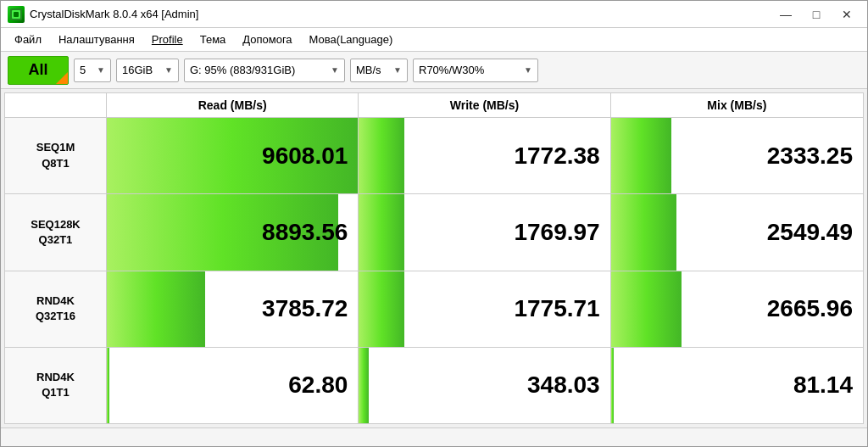 This screenshot has width=868, height=447. Describe the element at coordinates (305, 156) in the screenshot. I see `read-value-0: 9608.01` at that location.